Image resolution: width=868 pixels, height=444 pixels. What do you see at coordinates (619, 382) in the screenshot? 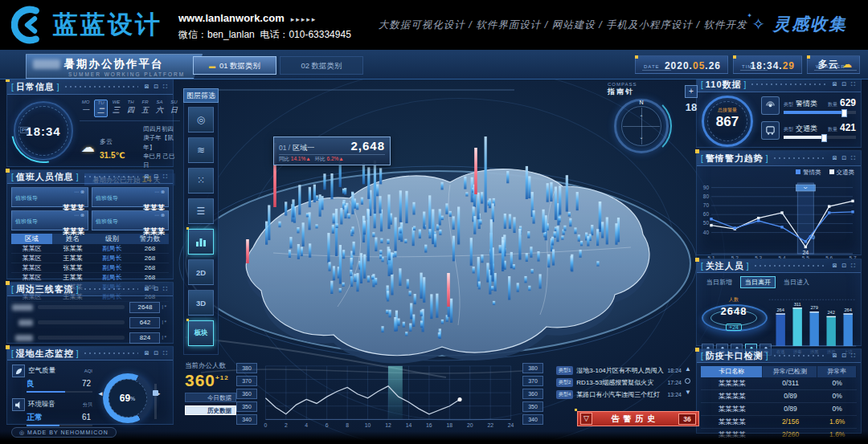
I see `alarm-item: 类型2RD13-53烟感报警疑似火灾17:24` at bounding box center [619, 382].